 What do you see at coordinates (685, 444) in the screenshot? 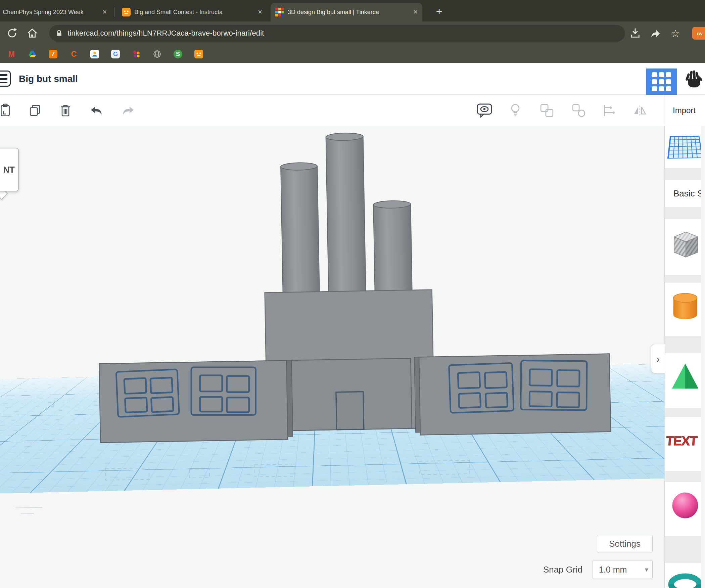
I see `shape-text: TEXT` at bounding box center [685, 444].